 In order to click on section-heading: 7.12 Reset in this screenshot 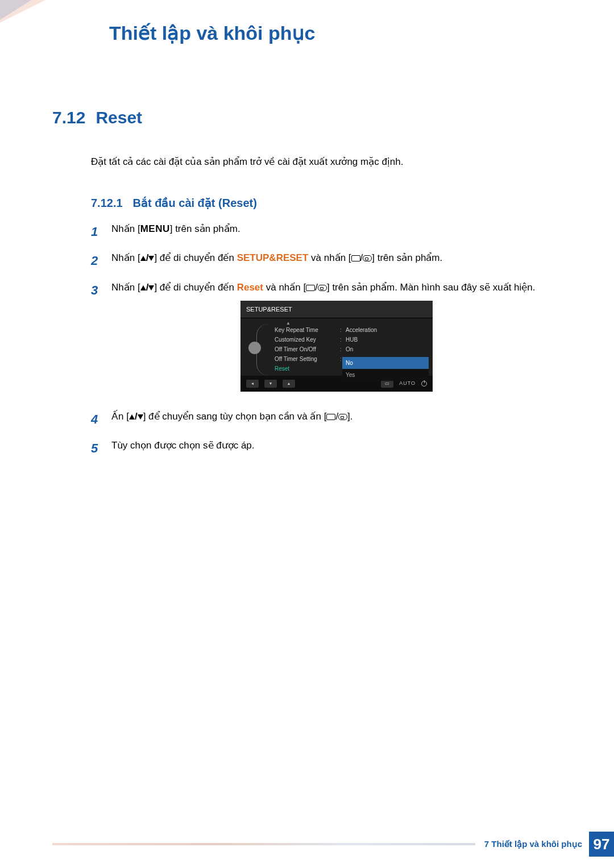, I will do `click(307, 118)`.